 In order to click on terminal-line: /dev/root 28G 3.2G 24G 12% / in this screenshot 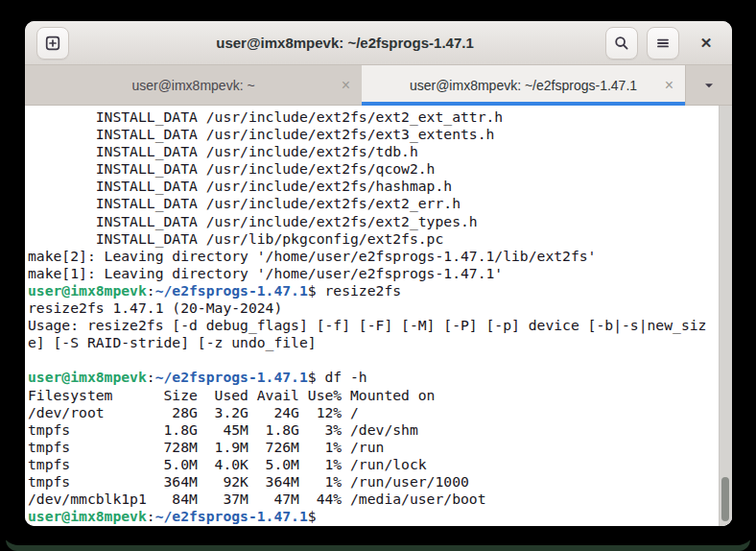, I will do `click(371, 413)`.